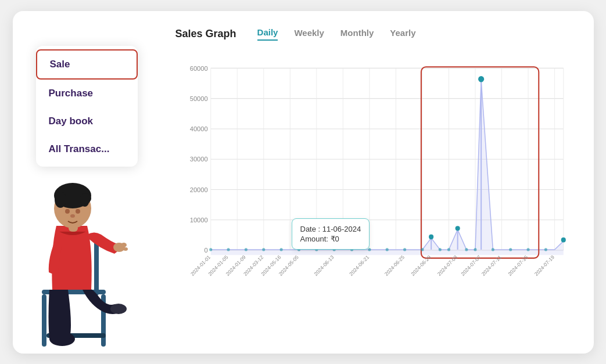  Describe the element at coordinates (394, 265) in the screenshot. I see `svg-text: 2024-06-25` at that location.